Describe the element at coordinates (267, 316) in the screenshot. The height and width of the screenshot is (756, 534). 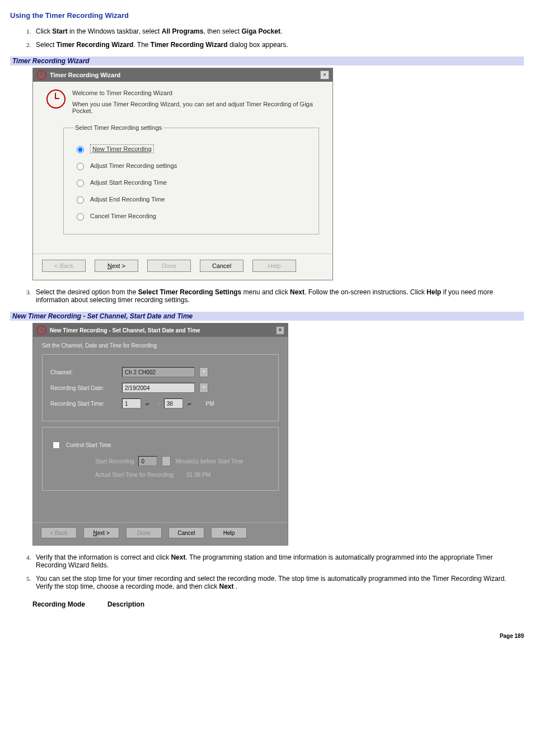
I see `figure-caption-2: New Timer Recording - Set Channel, Start…` at that location.